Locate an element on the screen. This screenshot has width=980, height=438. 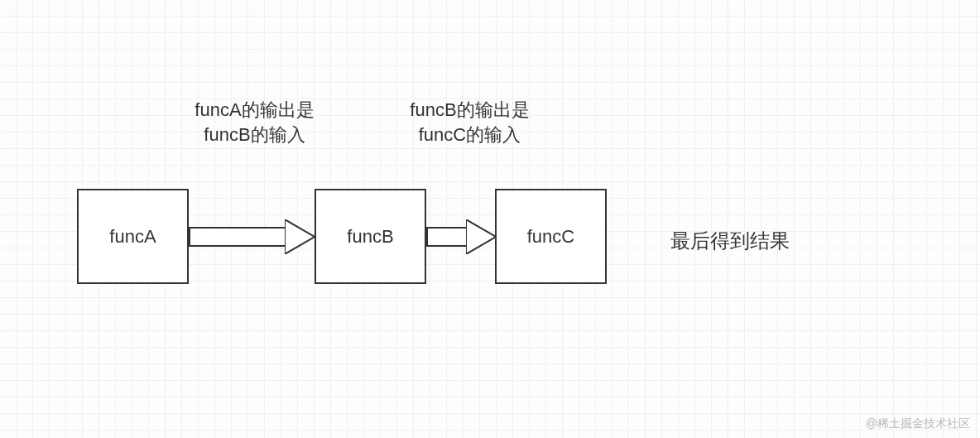
label-bc-line1: funcB的输出是 is located at coordinates (470, 110).